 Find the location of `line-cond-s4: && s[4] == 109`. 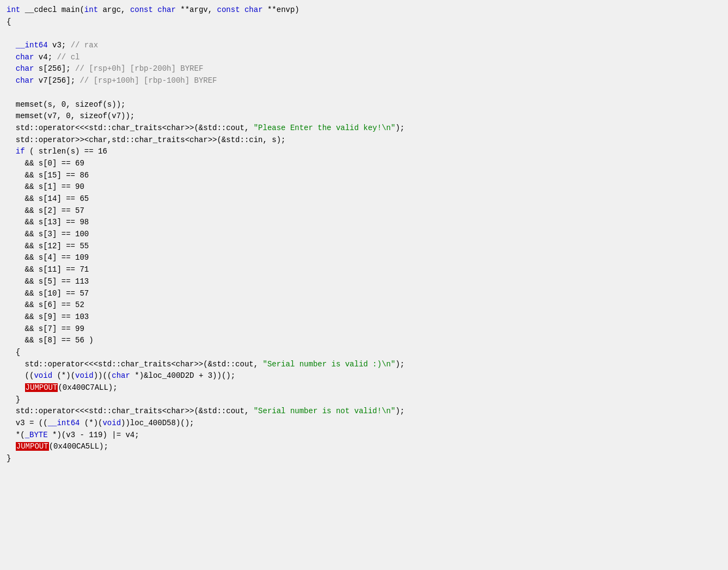

line-cond-s4: && s[4] == 109 is located at coordinates (364, 258).